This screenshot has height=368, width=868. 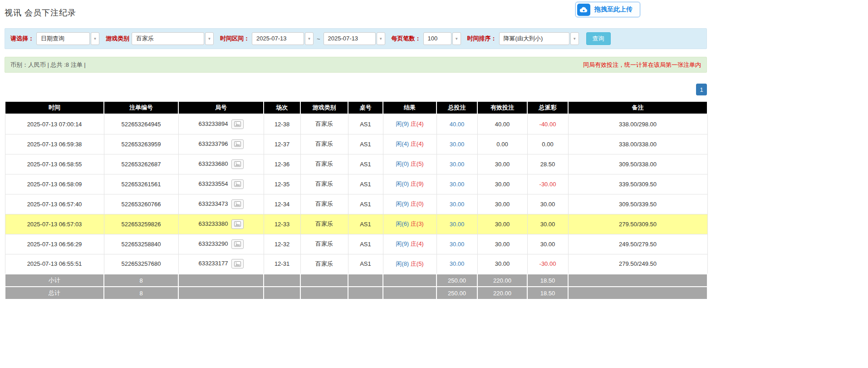 I want to click on result-cell: 闲(9) 庄(4), so click(x=410, y=244).